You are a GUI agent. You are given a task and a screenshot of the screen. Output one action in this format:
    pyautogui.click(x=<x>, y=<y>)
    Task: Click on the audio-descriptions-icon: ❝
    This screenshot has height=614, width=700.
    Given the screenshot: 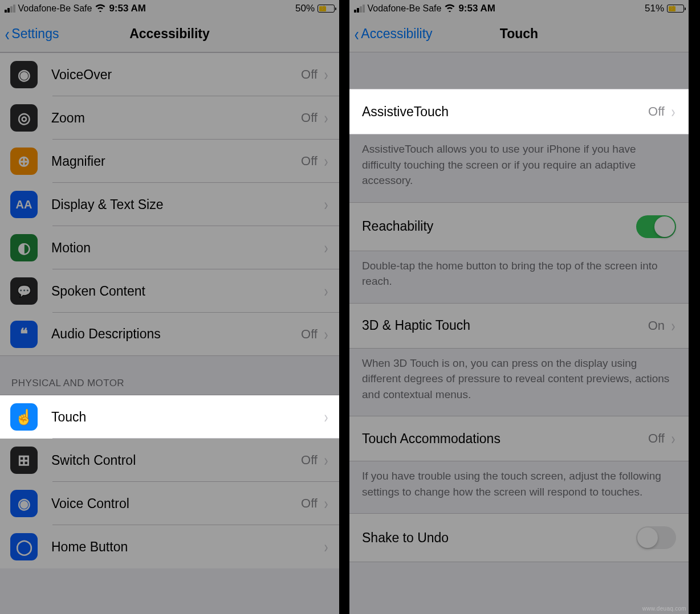 What is the action you would take?
    pyautogui.click(x=24, y=334)
    